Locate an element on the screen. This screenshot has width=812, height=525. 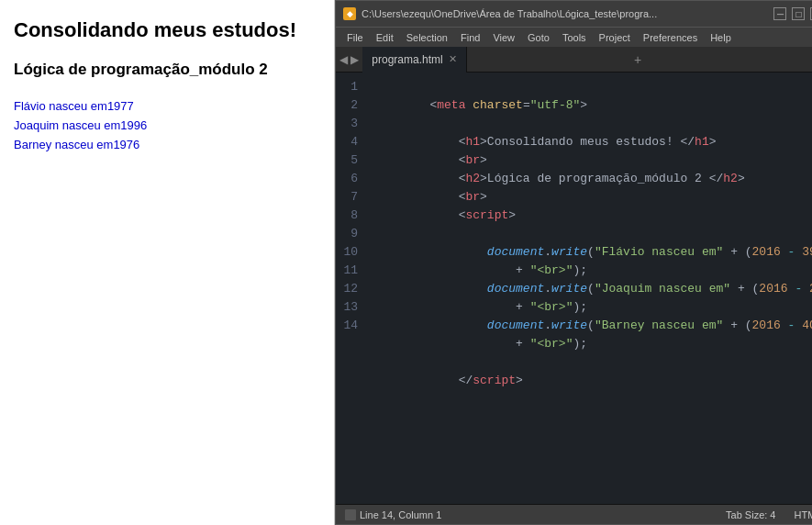
output-line-2: Joaquim nasceu em1996 is located at coordinates (167, 127).